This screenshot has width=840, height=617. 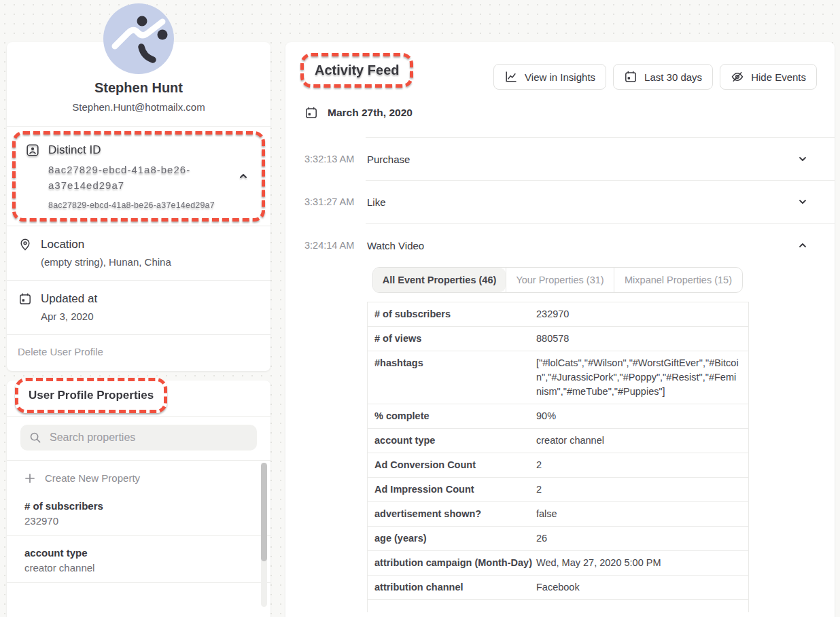 I want to click on event-property-name: attribution channel, so click(x=452, y=587).